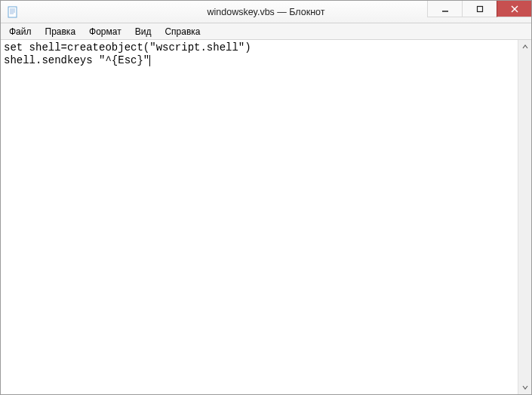  Describe the element at coordinates (445, 9) in the screenshot. I see `minimize-icon` at that location.